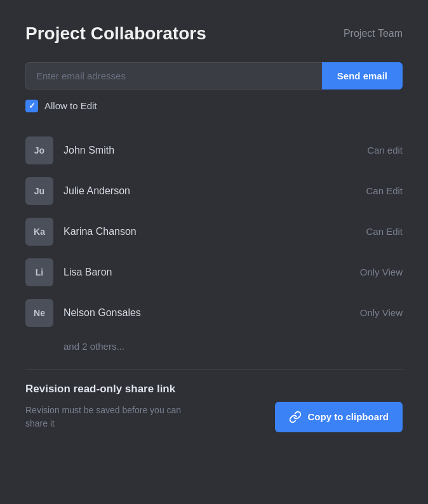  What do you see at coordinates (349, 416) in the screenshot?
I see `copy-button-label: Copy to clipboard` at bounding box center [349, 416].